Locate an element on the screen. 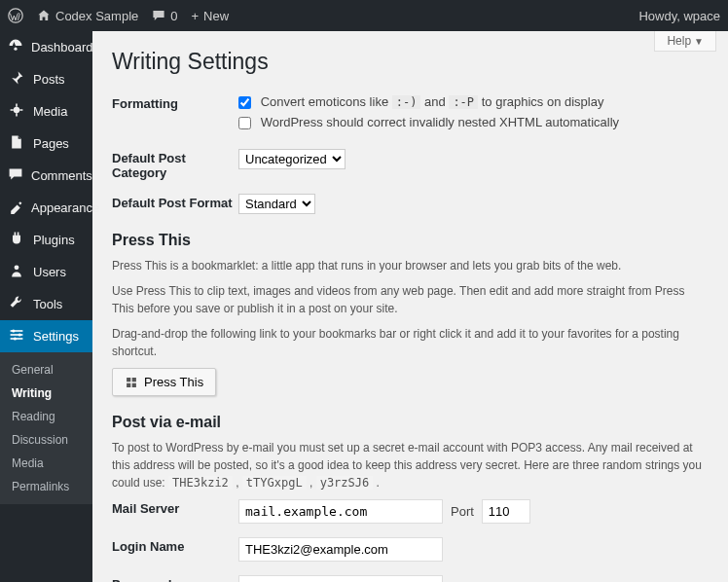 This screenshot has height=582, width=728. sidebar-item-label: Comments is located at coordinates (62, 175).